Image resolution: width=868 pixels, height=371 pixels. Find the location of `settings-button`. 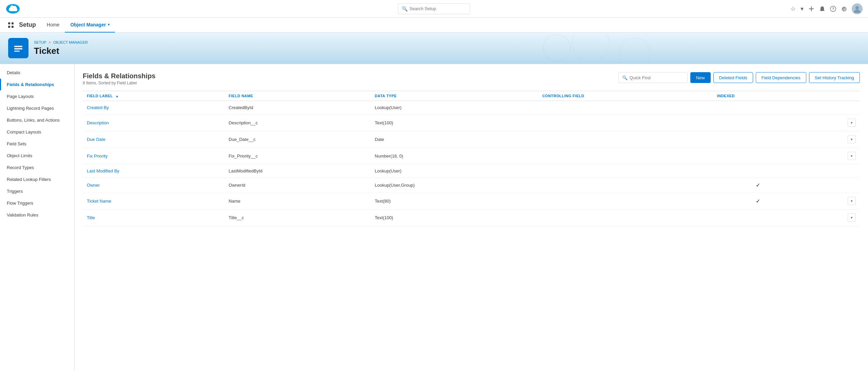

settings-button is located at coordinates (844, 9).